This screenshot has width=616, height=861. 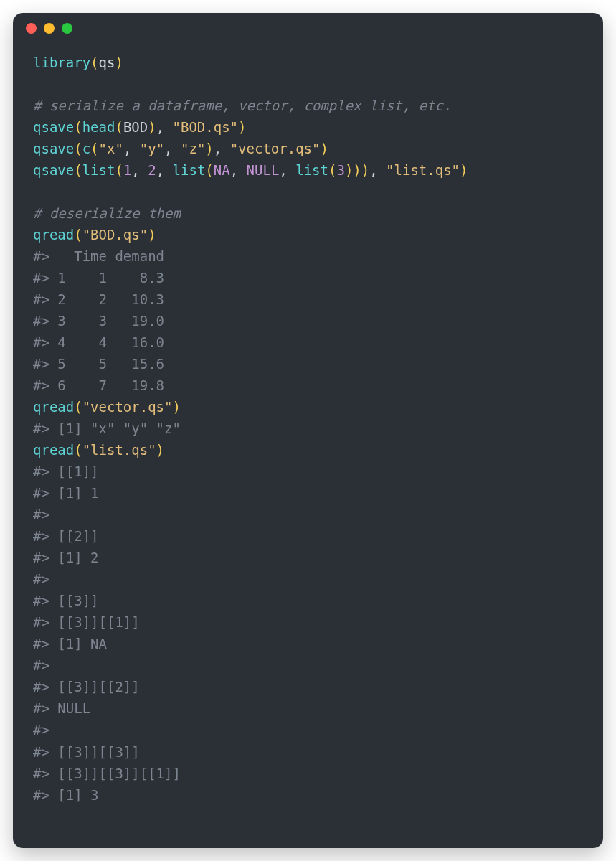 I want to click on minimize-icon, so click(x=49, y=29).